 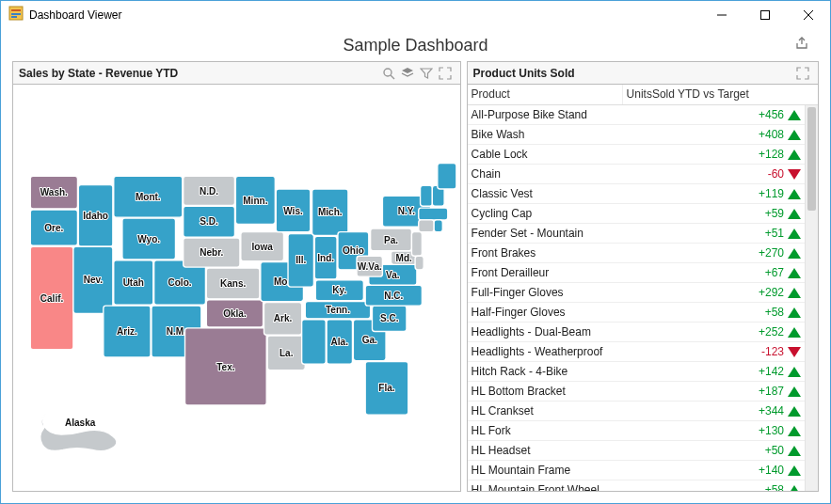 What do you see at coordinates (636, 293) in the screenshot?
I see `table-row: Full-Finger Gloves+292` at bounding box center [636, 293].